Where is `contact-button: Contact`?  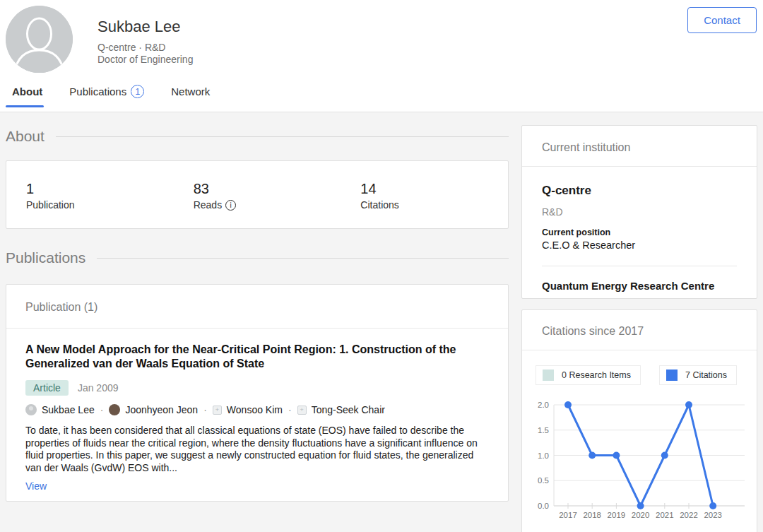
contact-button: Contact is located at coordinates (722, 20).